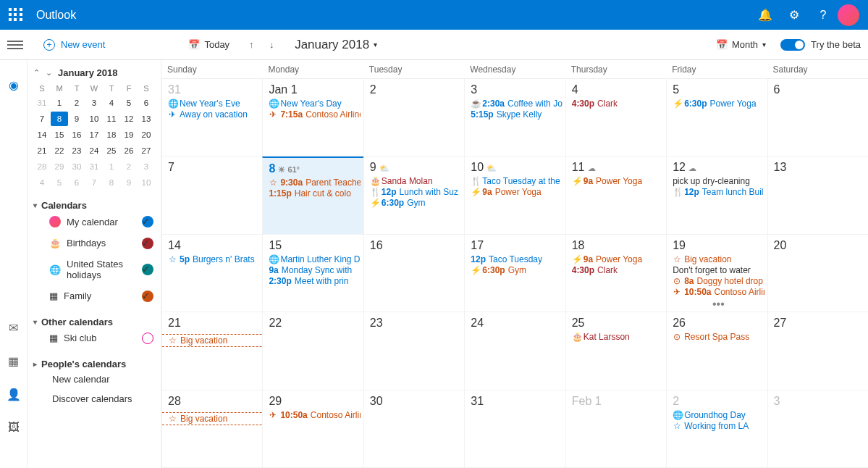  I want to click on event: ⚡6:30pPower Yoga, so click(718, 104).